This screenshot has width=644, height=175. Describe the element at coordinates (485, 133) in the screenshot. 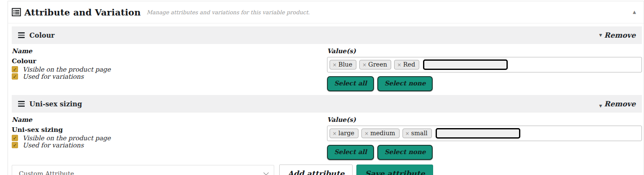

I see `values-multiselect: × large × medium × small` at that location.